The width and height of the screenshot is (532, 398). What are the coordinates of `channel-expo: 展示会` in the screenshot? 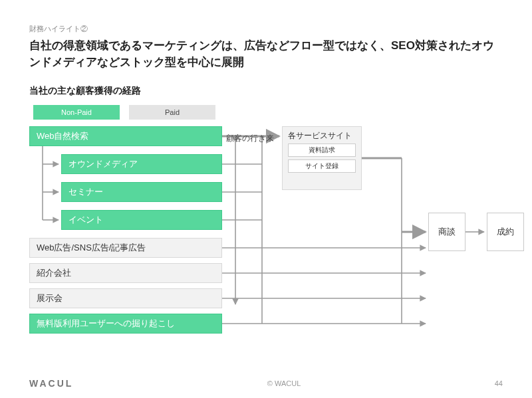 It's located at (126, 298).